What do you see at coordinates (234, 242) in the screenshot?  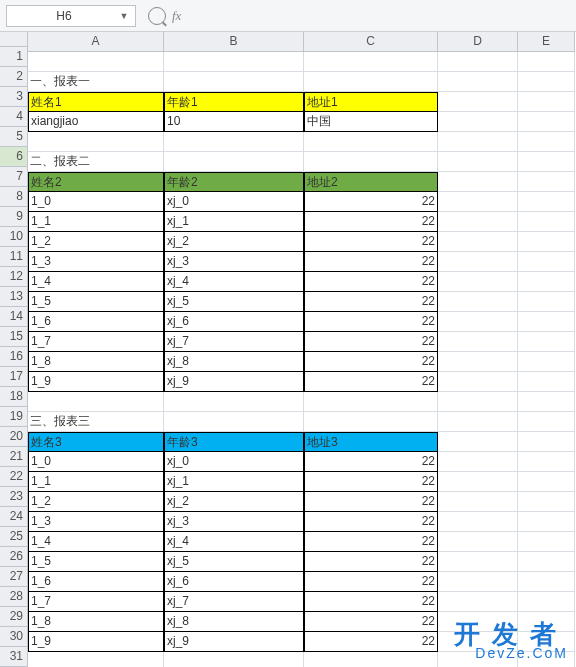 I see `cell-B10: xj_2` at bounding box center [234, 242].